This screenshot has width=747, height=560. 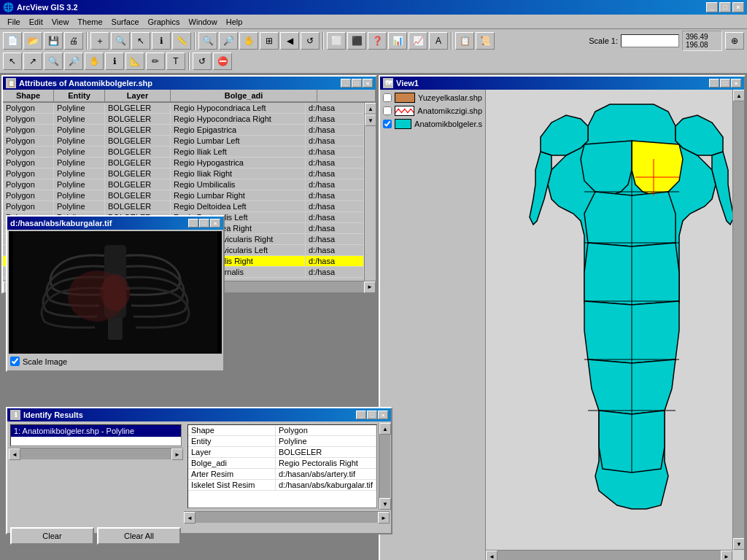 What do you see at coordinates (384, 467) in the screenshot?
I see `identify-scrollbar-v: ▲ ▼` at bounding box center [384, 467].